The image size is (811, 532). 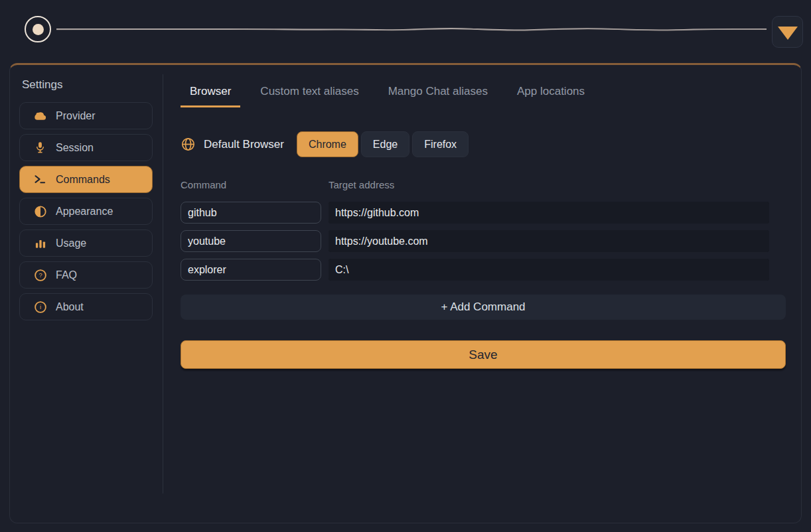 What do you see at coordinates (188, 145) in the screenshot?
I see `globe-icon` at bounding box center [188, 145].